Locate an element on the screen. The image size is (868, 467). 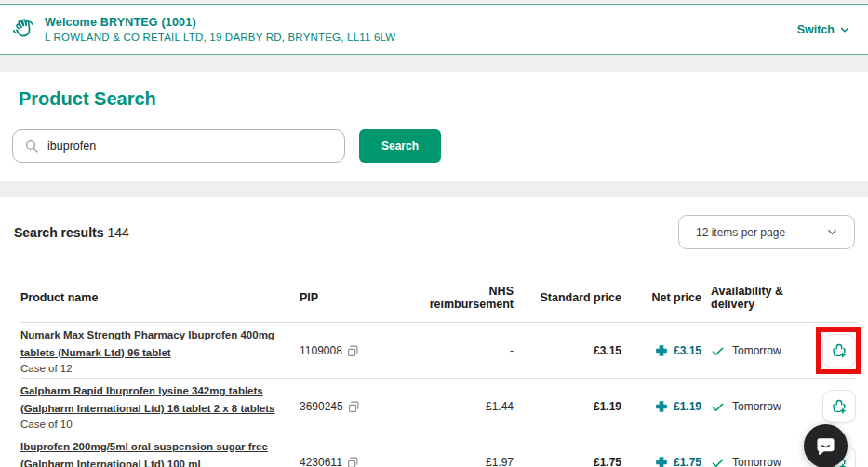
results-label: Search results is located at coordinates (60, 233).